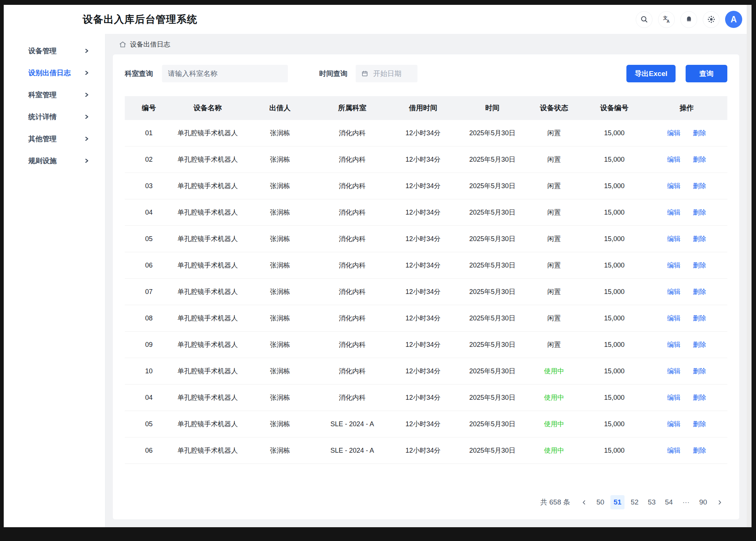 Image resolution: width=756 pixels, height=541 pixels. What do you see at coordinates (669, 502) in the screenshot?
I see `page-button: 54` at bounding box center [669, 502].